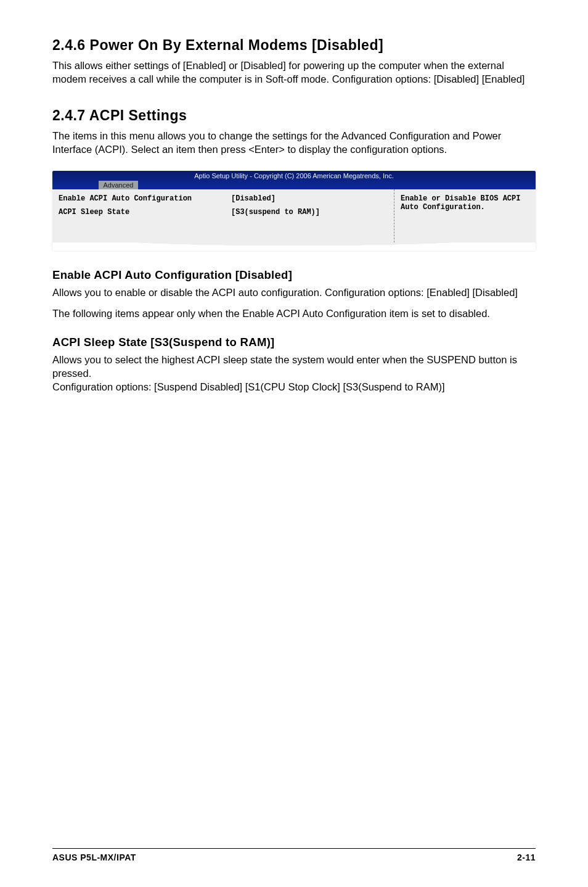 The width and height of the screenshot is (588, 887). I want to click on bios-panel: Aptio Setup Utility - Copyright (C) 2006…, so click(294, 211).